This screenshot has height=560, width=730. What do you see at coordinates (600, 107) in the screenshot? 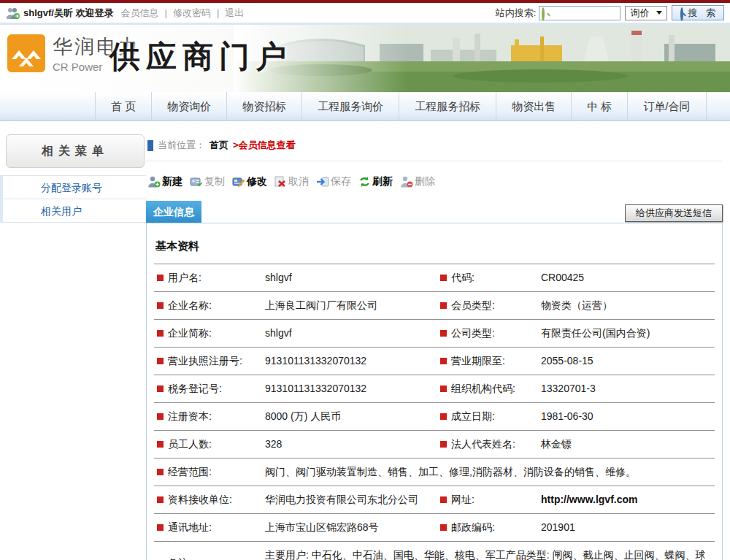
I see `nav-awarded: 中 标` at bounding box center [600, 107].